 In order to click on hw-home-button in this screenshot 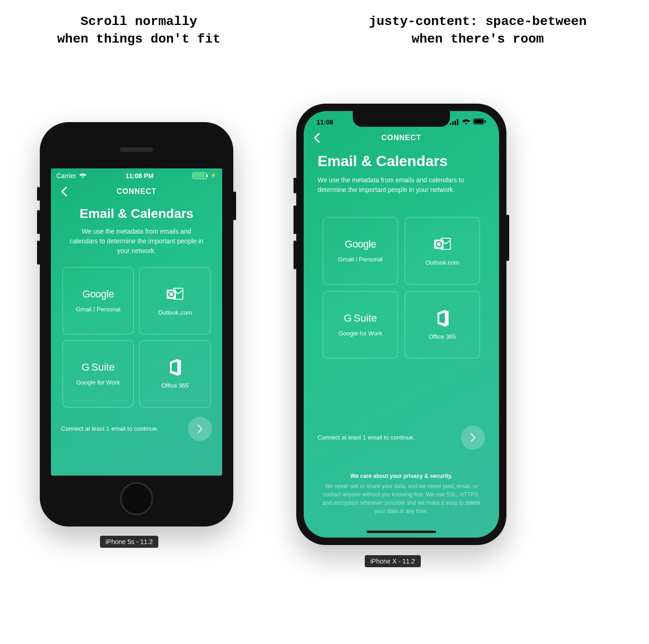, I will do `click(137, 499)`.